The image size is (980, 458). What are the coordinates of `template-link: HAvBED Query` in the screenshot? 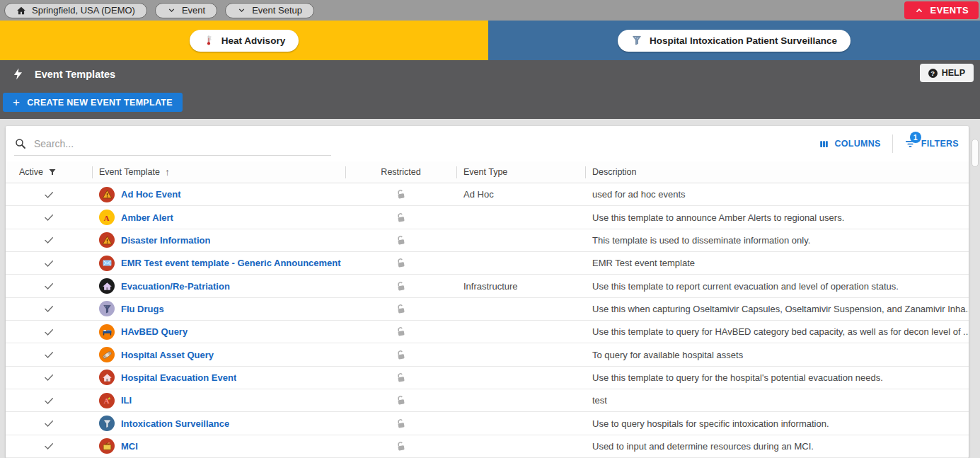 It's located at (154, 331).